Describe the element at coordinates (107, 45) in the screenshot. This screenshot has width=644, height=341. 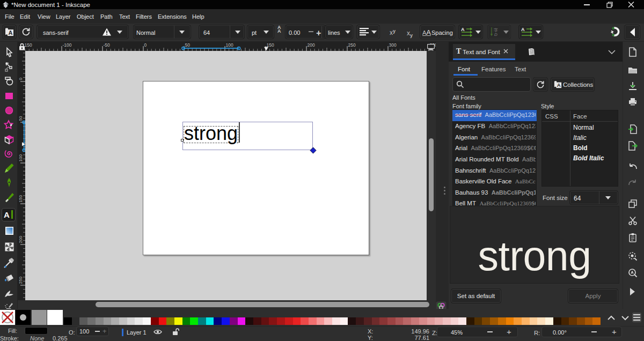
I see `svg-text: -50` at that location.